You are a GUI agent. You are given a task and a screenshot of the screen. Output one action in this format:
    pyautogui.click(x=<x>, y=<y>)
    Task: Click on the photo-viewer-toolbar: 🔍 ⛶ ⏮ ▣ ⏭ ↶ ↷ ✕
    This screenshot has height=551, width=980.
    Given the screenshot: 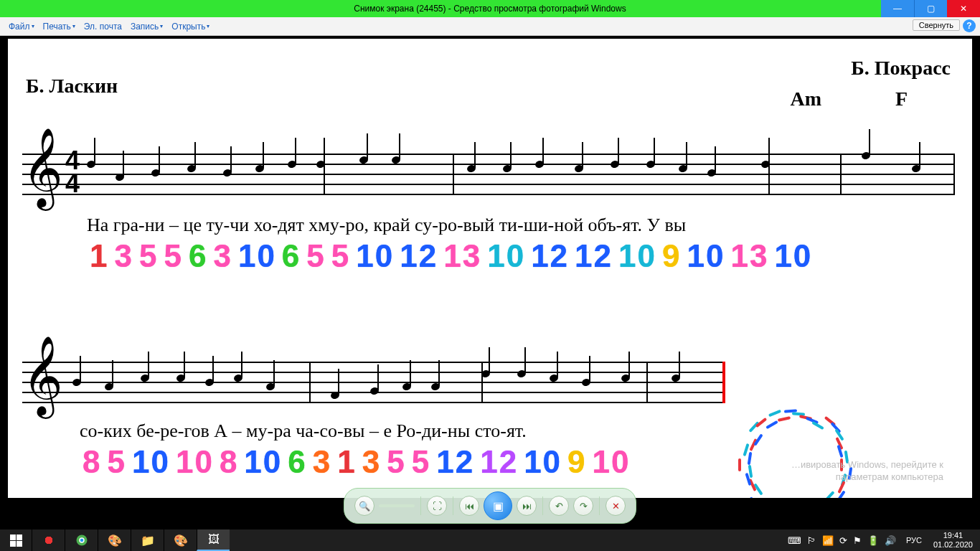 What is the action you would take?
    pyautogui.click(x=490, y=506)
    